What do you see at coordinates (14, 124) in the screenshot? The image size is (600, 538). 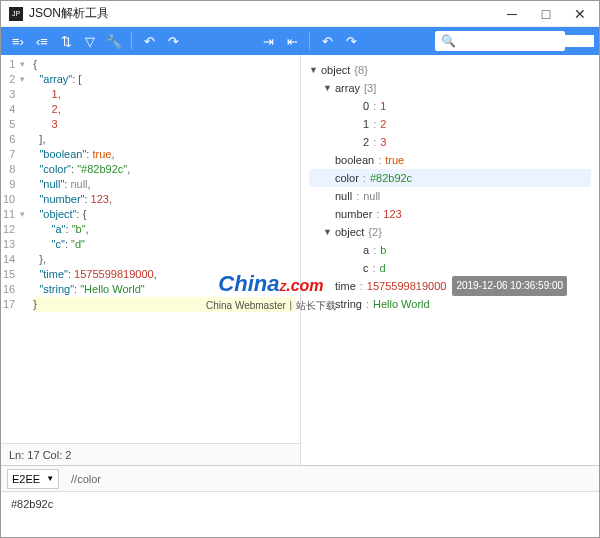 I see `gutter-line: 5` at bounding box center [14, 124].